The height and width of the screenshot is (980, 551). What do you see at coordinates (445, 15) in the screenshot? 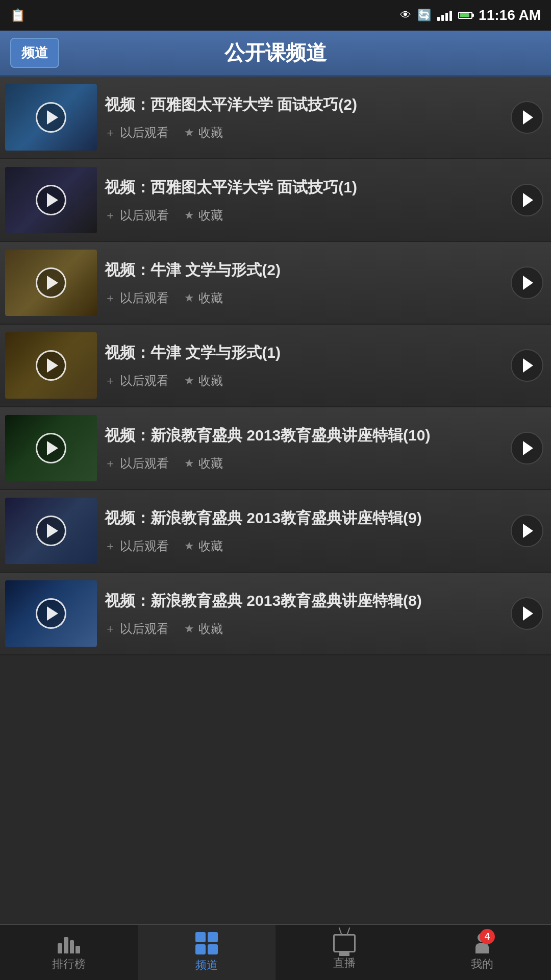
I see `signal-icon` at bounding box center [445, 15].